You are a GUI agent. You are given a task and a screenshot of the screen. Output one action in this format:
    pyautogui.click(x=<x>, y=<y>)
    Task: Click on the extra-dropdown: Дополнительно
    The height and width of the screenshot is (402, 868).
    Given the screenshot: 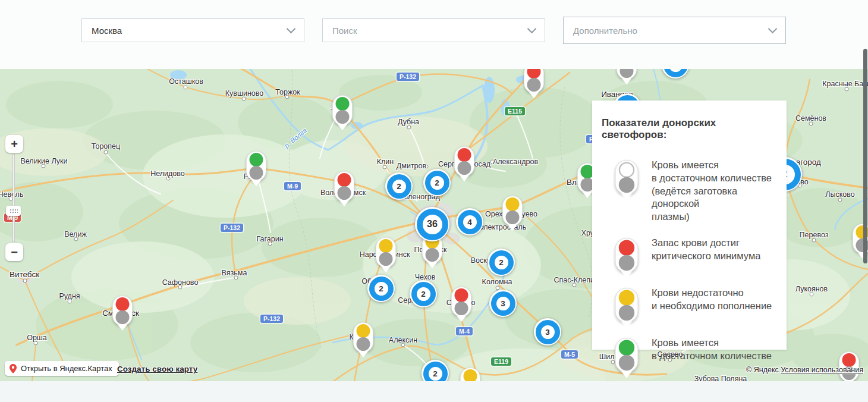 What is the action you would take?
    pyautogui.click(x=674, y=30)
    